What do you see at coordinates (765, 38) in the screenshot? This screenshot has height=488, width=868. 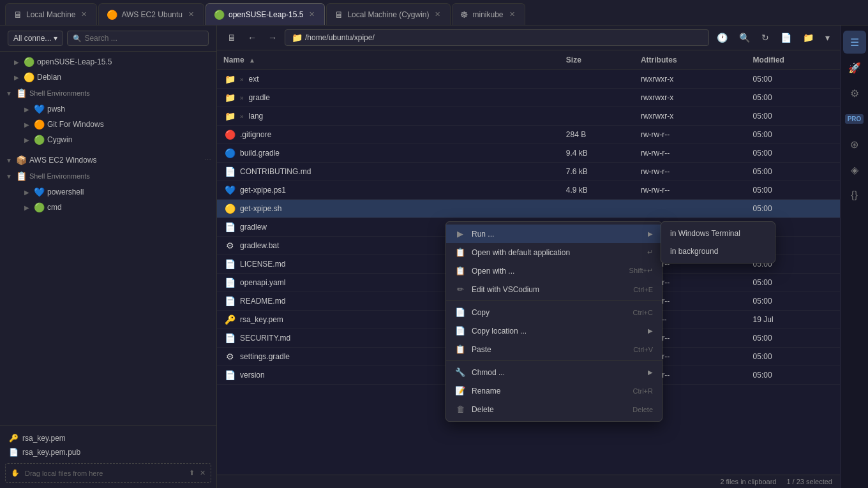 I see `refresh-button: ↻` at bounding box center [765, 38].